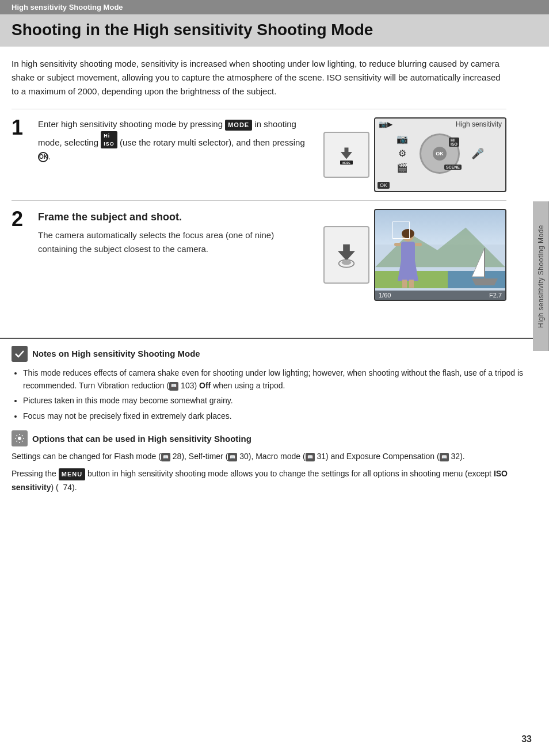 This screenshot has height=756, width=549. What do you see at coordinates (20, 438) in the screenshot?
I see `options-gear-icon` at bounding box center [20, 438].